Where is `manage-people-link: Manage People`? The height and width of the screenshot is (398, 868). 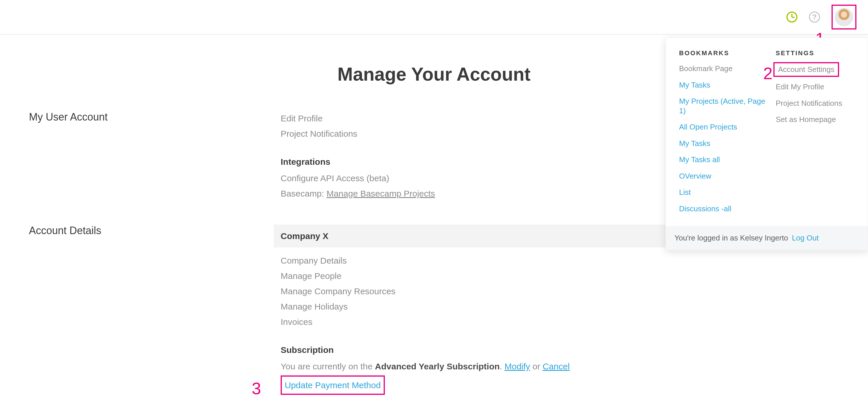 manage-people-link: Manage People is located at coordinates (527, 276).